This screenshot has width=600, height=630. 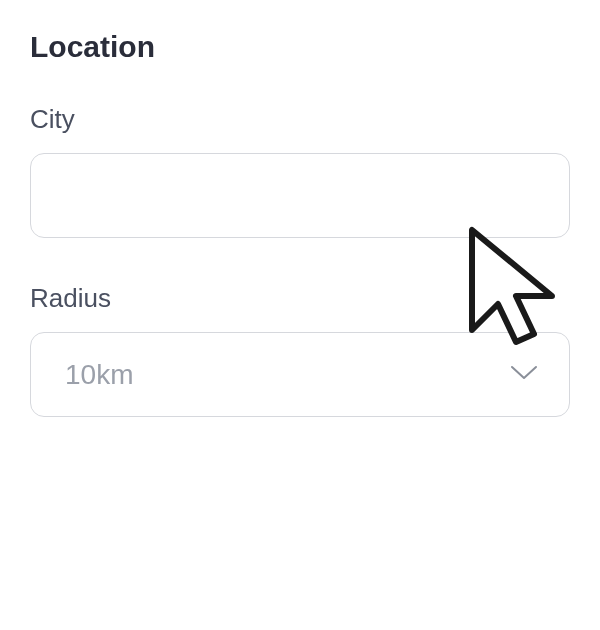 I want to click on section-title: Location, so click(x=300, y=47).